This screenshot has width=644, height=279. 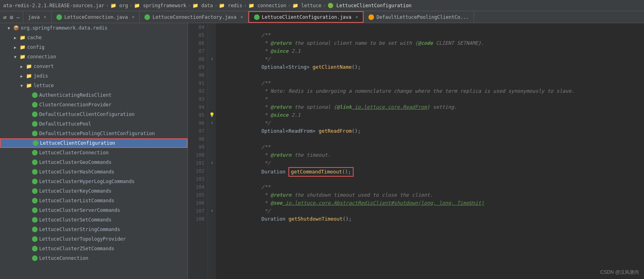 What do you see at coordinates (94, 105) in the screenshot?
I see `sidebar-item-ClusterConnectionProvider: ▶ ClusterConnectionProvider` at bounding box center [94, 105].